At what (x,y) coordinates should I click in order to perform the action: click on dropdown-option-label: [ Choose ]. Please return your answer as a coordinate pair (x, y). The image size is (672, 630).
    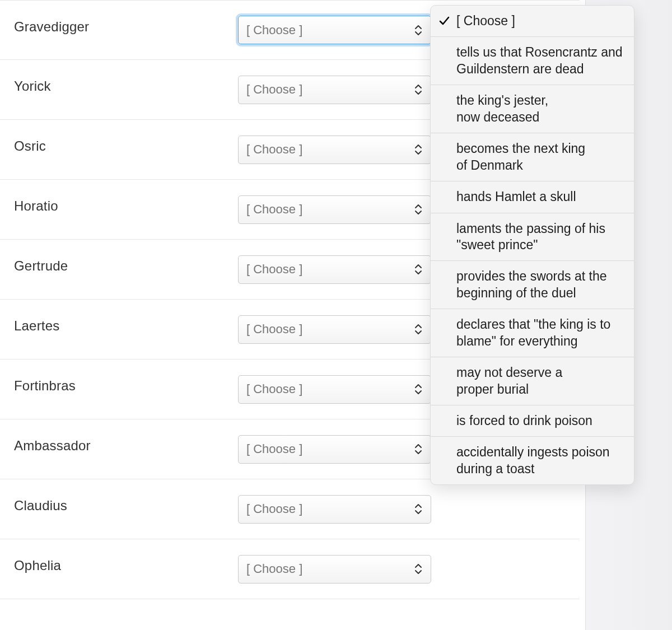
    Looking at the image, I should click on (486, 21).